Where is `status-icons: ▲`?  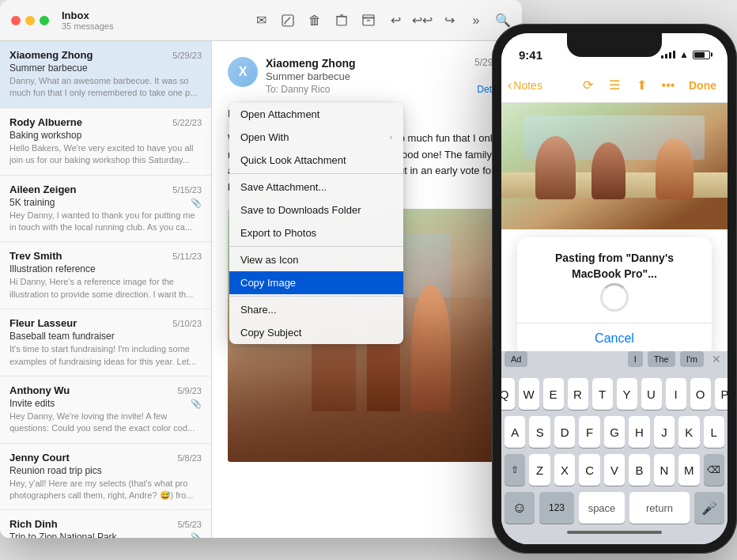
status-icons: ▲ is located at coordinates (686, 55).